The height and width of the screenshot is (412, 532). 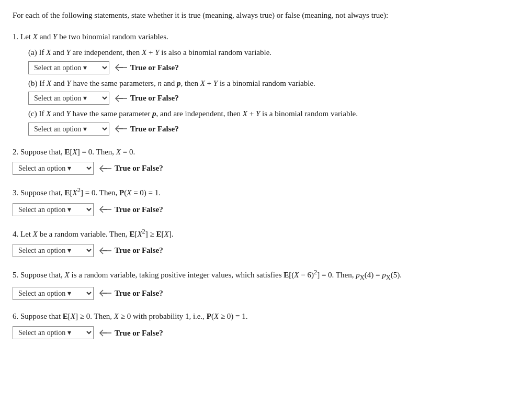 What do you see at coordinates (266, 233) in the screenshot?
I see `question-4-text: 4. Let X be a random variable. Then, E[X…` at bounding box center [266, 233].